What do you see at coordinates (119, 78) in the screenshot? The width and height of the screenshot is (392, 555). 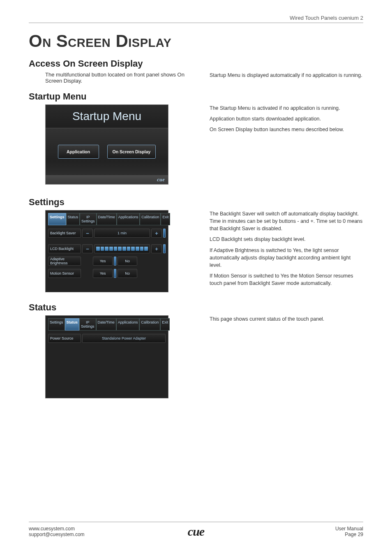 I see `access-left-text: The multifunctional button located on fr…` at bounding box center [119, 78].